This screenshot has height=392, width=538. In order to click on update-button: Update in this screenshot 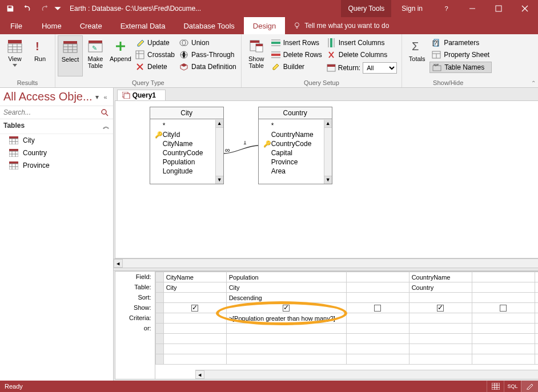, I will do `click(155, 43)`.